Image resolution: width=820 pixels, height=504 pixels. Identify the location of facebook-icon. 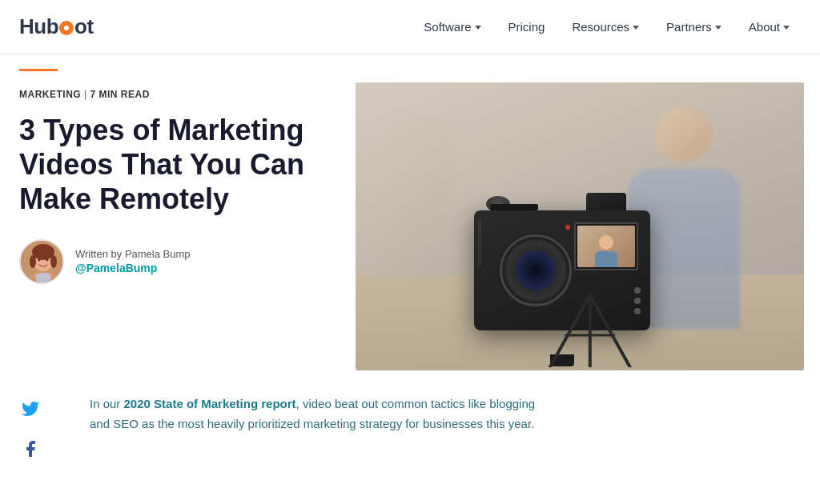
(30, 449).